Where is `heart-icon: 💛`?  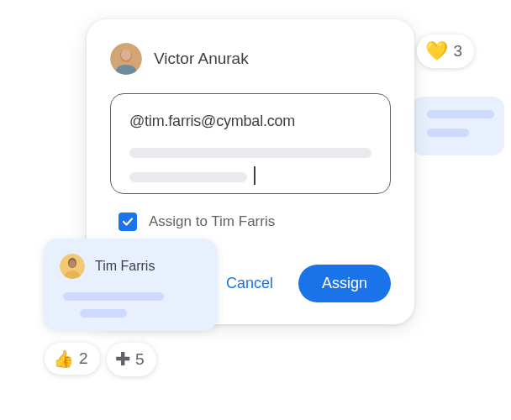 heart-icon: 💛 is located at coordinates (437, 51).